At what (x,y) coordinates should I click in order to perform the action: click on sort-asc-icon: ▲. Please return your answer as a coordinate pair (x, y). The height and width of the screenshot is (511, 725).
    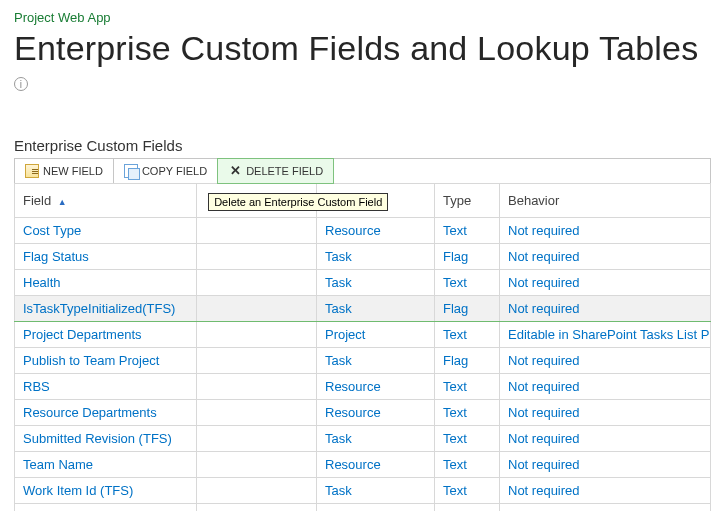
    Looking at the image, I should click on (62, 202).